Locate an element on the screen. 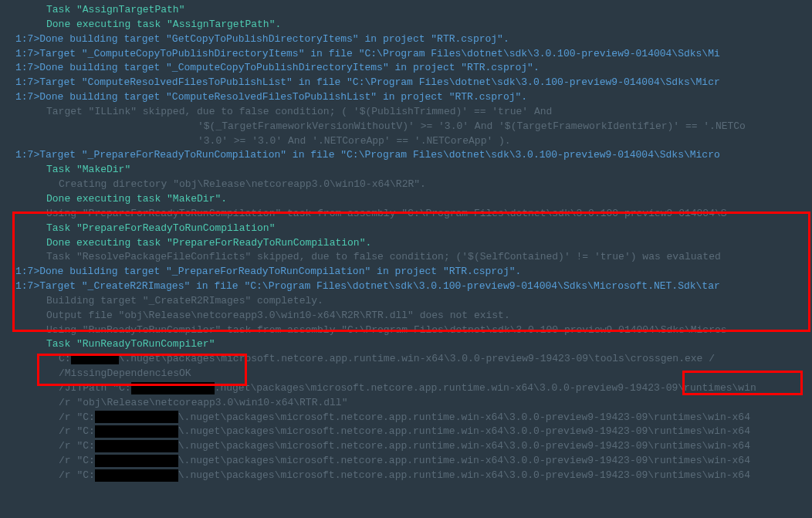 This screenshot has width=812, height=518. log-text-pre: /JITPath "C: is located at coordinates (95, 388).